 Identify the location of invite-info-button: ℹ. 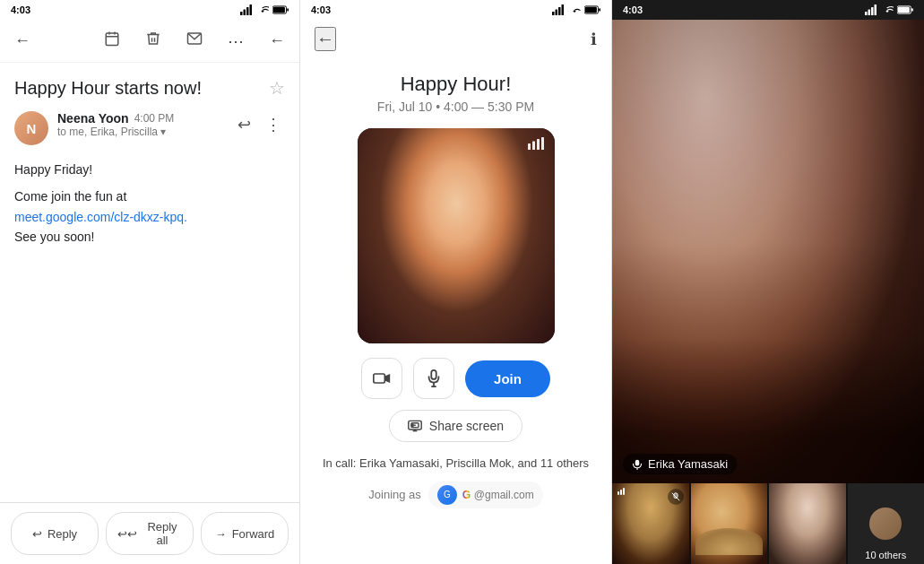
(593, 39).